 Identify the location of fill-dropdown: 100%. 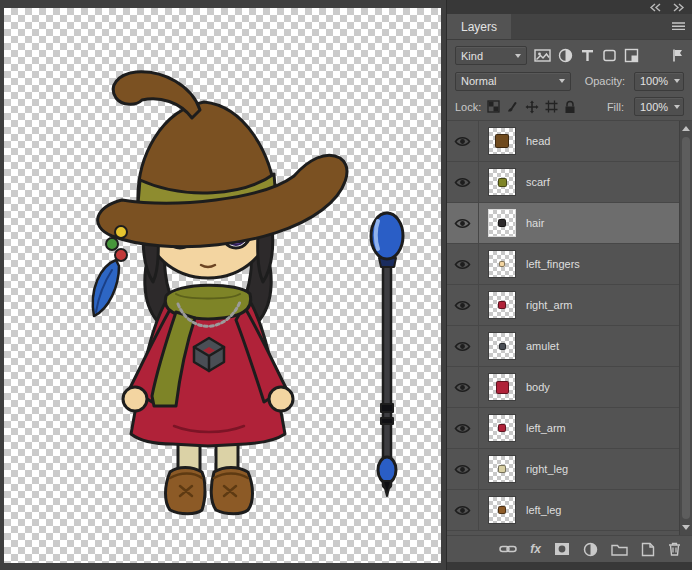
(659, 106).